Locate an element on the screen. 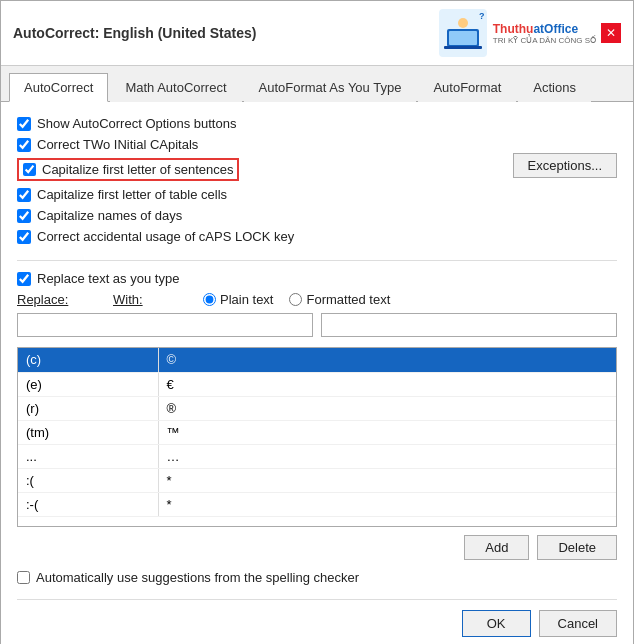 Image resolution: width=634 pixels, height=644 pixels. correct-two-initial-checkbox is located at coordinates (24, 145).